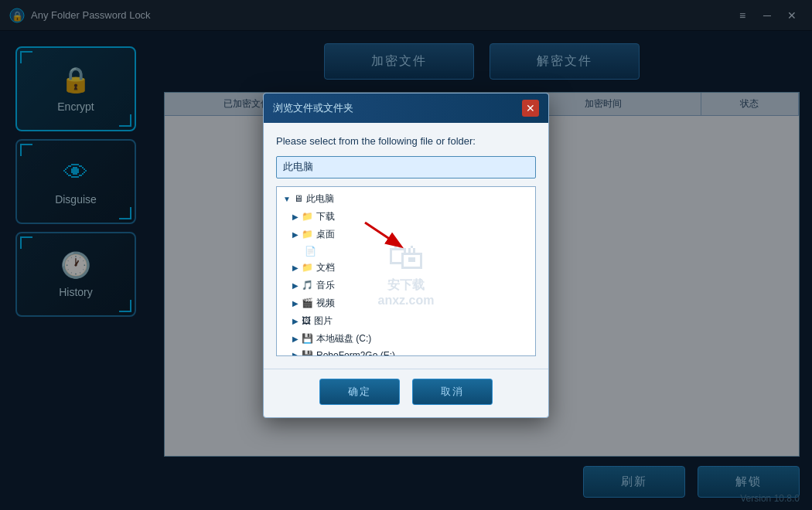  Describe the element at coordinates (452, 392) in the screenshot. I see `dialog-cancel-button: 取消` at that location.